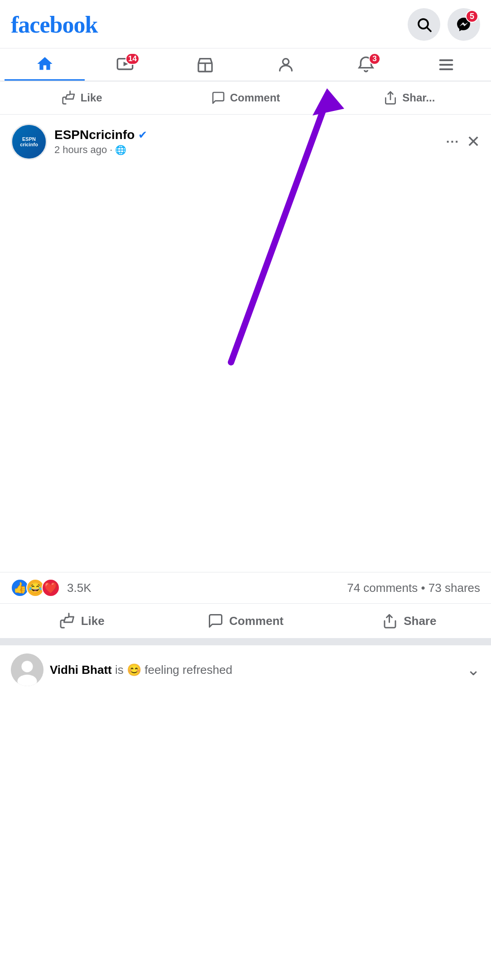 The height and width of the screenshot is (980, 491). I want to click on notifications-badge: 3, so click(375, 59).